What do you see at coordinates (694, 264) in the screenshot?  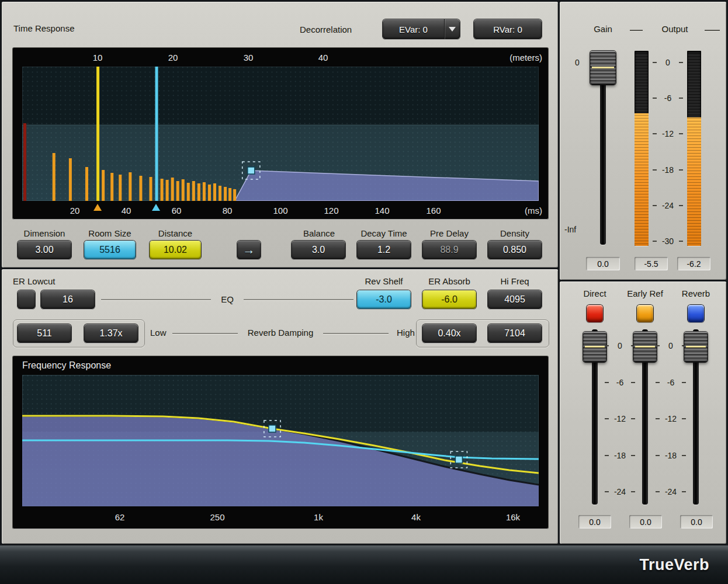 I see `output-peak-right-display: -6.2` at bounding box center [694, 264].